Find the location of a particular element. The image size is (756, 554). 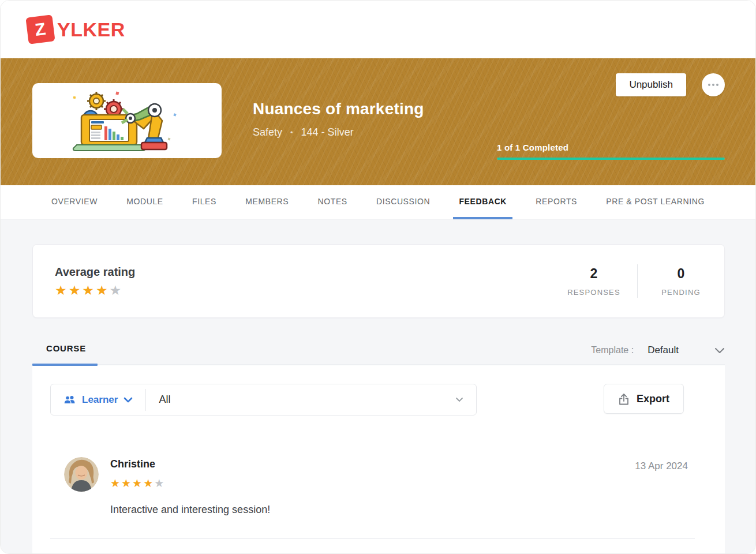

template-value: Default is located at coordinates (663, 350).